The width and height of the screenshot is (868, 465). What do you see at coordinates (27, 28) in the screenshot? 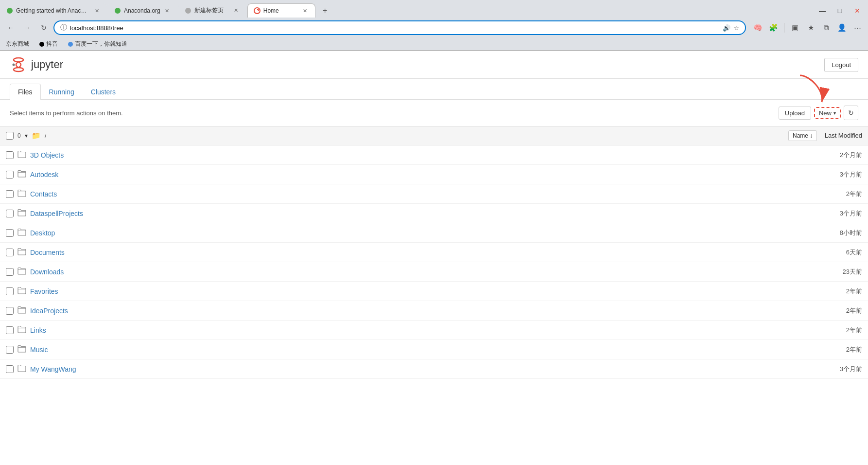
I see `forward-button: →` at bounding box center [27, 28].